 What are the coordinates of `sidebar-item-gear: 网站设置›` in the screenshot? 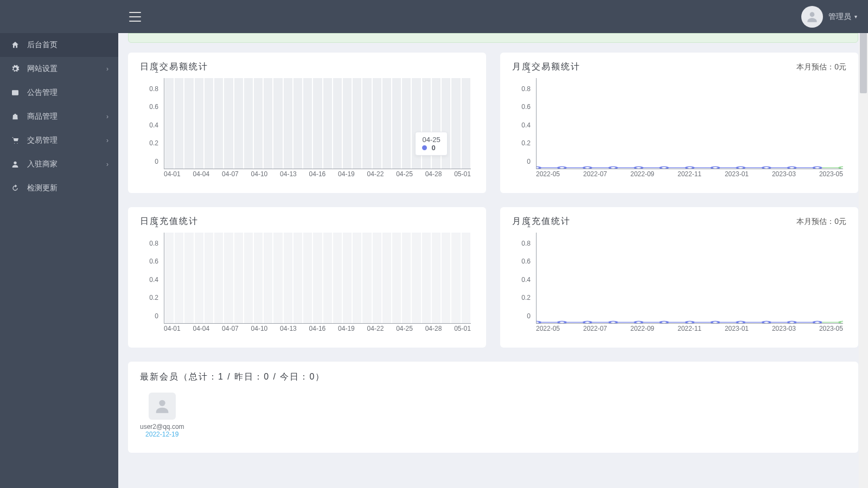 It's located at (59, 69).